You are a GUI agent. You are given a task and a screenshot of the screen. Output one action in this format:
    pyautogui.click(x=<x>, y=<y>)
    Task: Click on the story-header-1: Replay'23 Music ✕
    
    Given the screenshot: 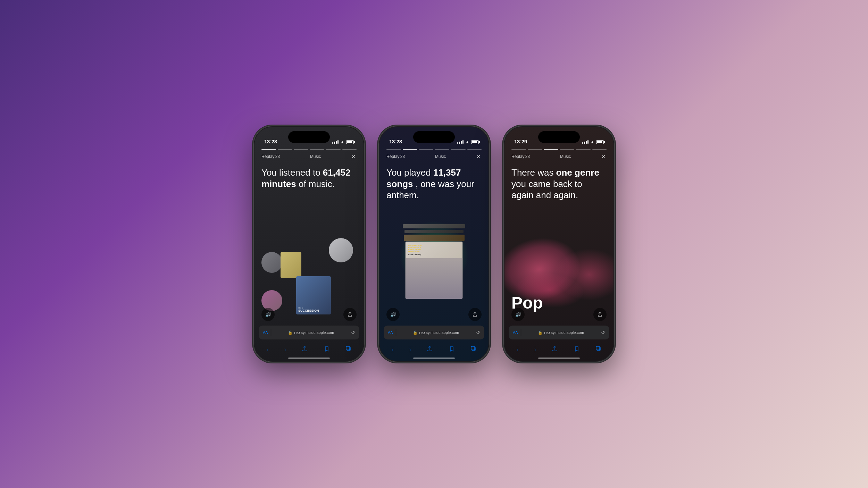 What is the action you would take?
    pyautogui.click(x=309, y=157)
    